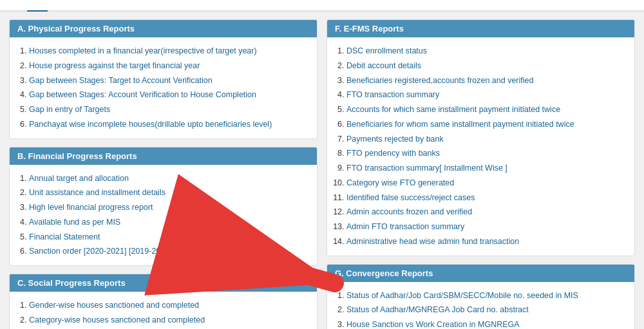 This screenshot has width=644, height=329. Describe the element at coordinates (164, 283) in the screenshot. I see `section-header-c: C. Social Progress Reports` at that location.